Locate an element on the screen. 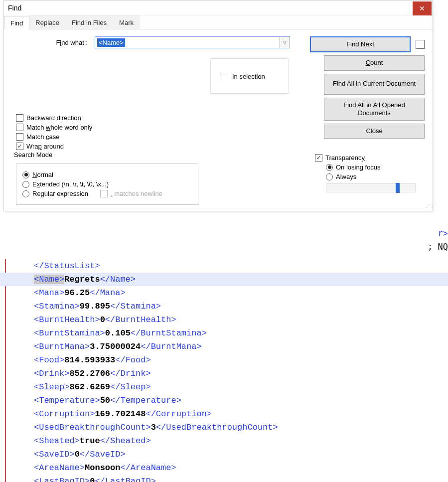 Image resolution: width=448 pixels, height=482 pixels. code-line: <Food>814.593933</Food> is located at coordinates (241, 360).